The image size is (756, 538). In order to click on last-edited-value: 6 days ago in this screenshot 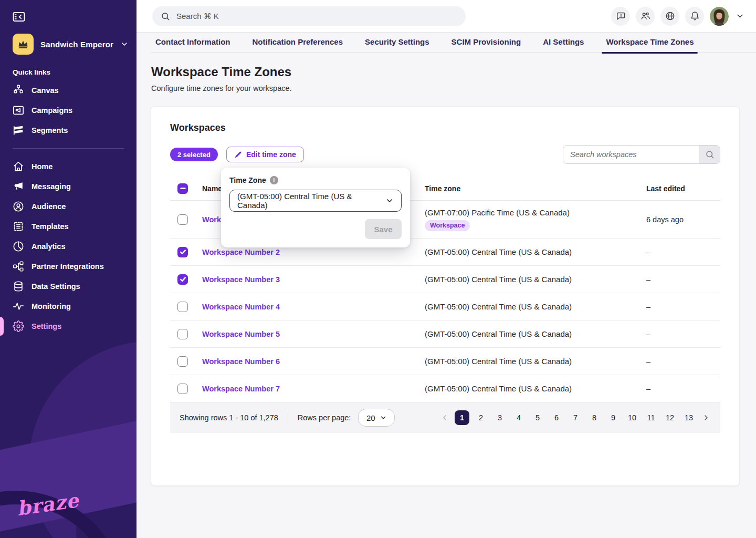, I will do `click(684, 220)`.